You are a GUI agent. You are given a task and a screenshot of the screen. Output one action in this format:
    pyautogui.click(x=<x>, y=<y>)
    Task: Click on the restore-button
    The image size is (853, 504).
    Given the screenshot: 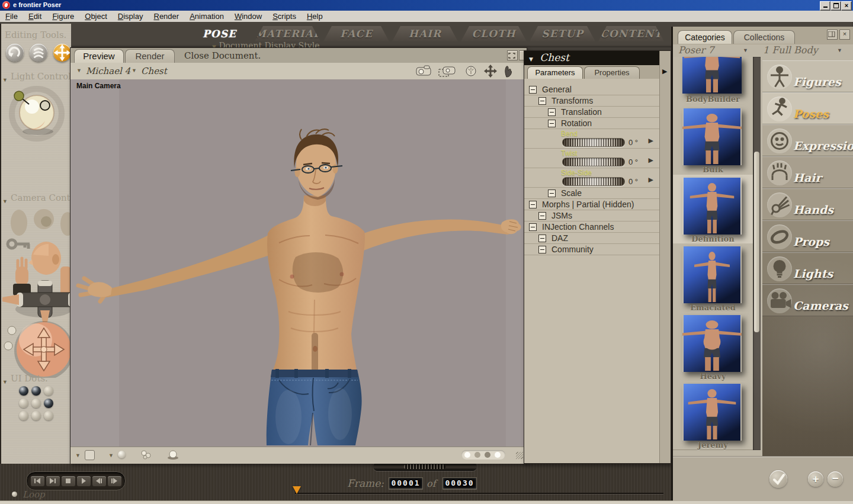 What is the action you would take?
    pyautogui.click(x=836, y=6)
    